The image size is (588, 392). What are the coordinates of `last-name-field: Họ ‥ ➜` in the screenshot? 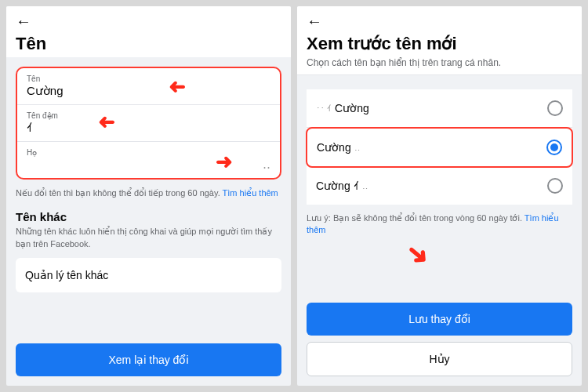 It's located at (149, 160).